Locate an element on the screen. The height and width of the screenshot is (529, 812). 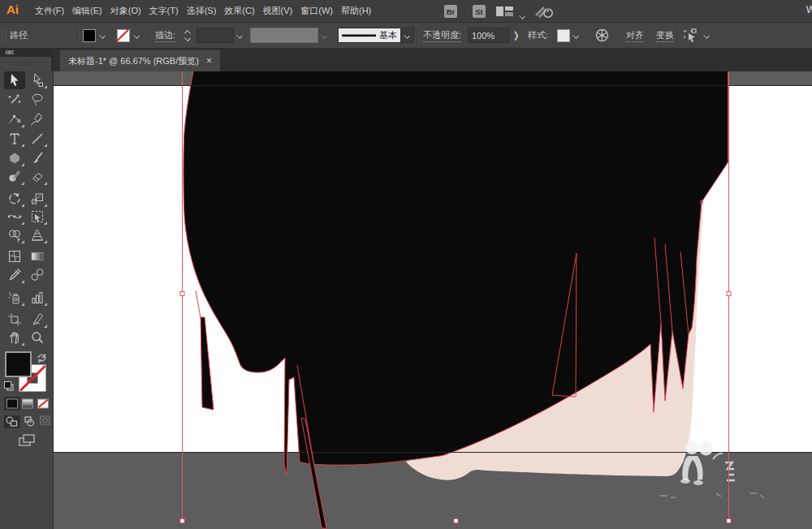
draw-inside-button is located at coordinates (45, 420).